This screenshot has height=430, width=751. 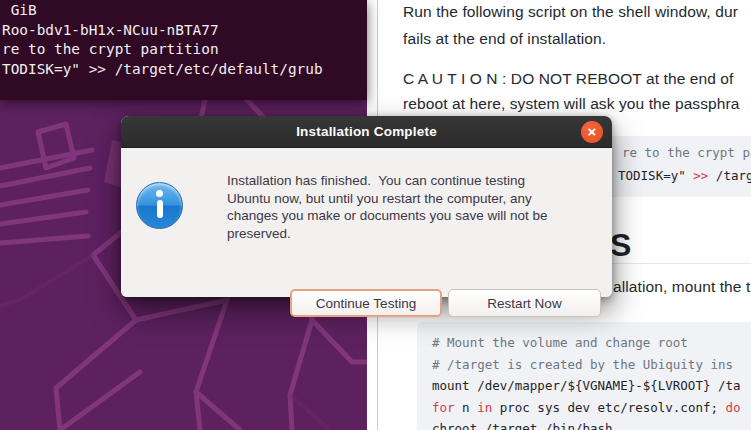 What do you see at coordinates (568, 78) in the screenshot?
I see `doc-caution-line: C A U T I O N : DO NOT REBOOT at the end…` at bounding box center [568, 78].